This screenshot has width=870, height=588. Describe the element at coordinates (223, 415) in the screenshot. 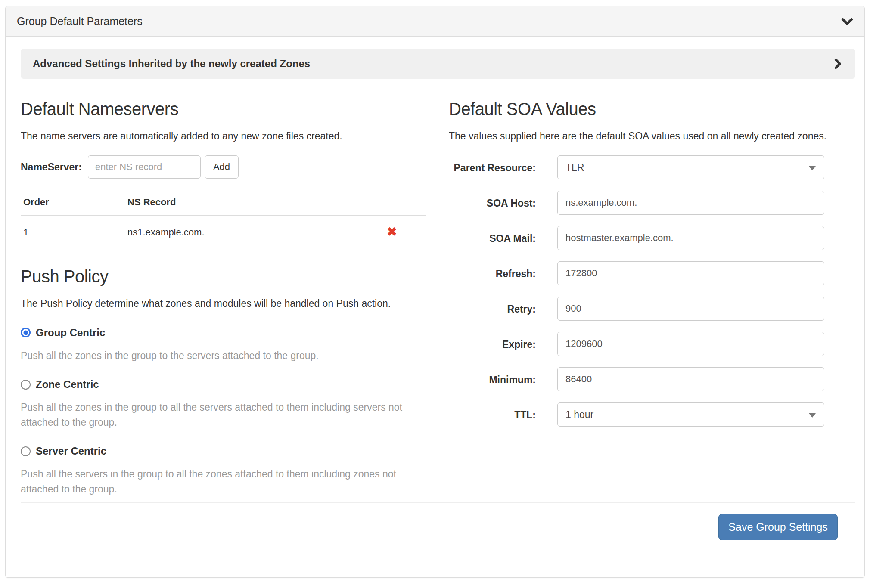

I see `radio-desc-zone-centric: Push all the zones in the group to all t…` at that location.